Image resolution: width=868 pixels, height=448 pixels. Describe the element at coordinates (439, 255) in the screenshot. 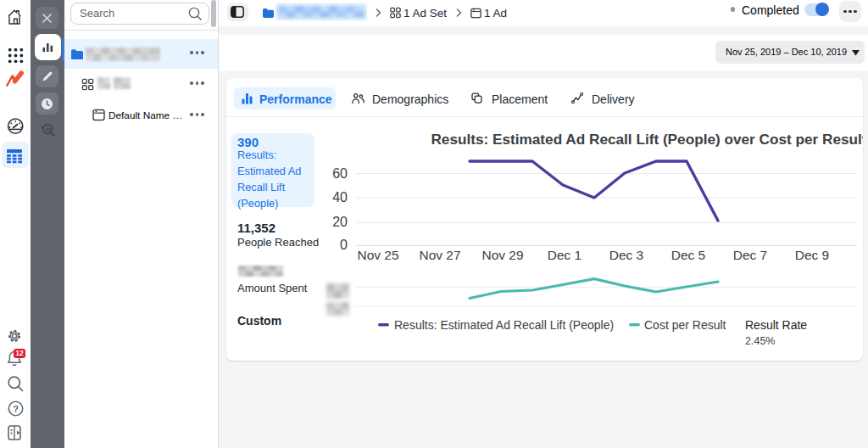

I see `svg-text: Nov 27` at that location.